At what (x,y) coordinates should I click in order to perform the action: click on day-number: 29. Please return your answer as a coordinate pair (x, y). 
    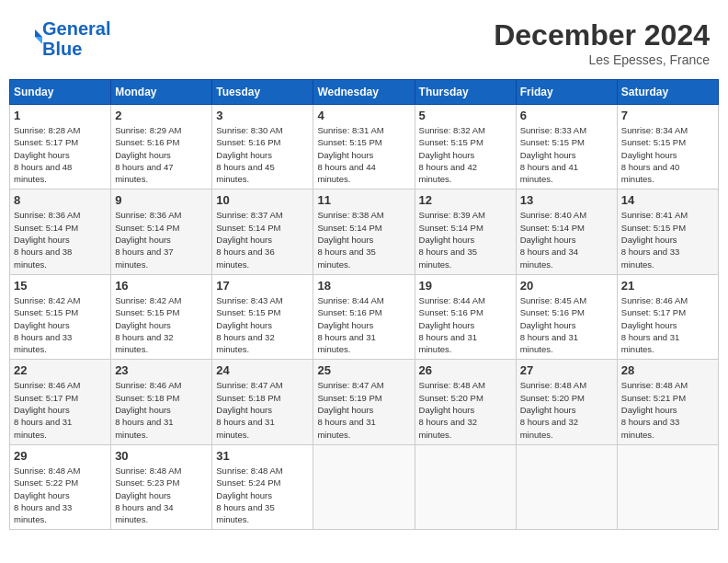
    Looking at the image, I should click on (61, 456).